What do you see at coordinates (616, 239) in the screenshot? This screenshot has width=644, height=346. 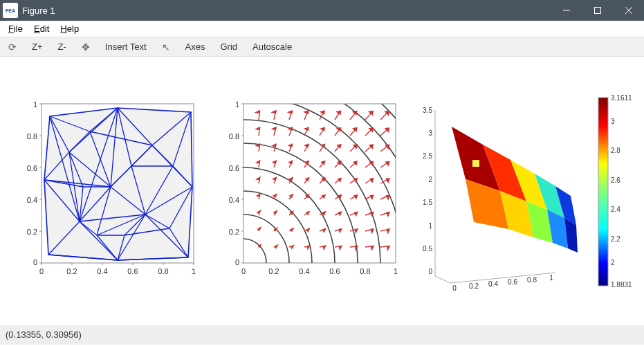 I see `svg-text: 2.2` at bounding box center [616, 239].